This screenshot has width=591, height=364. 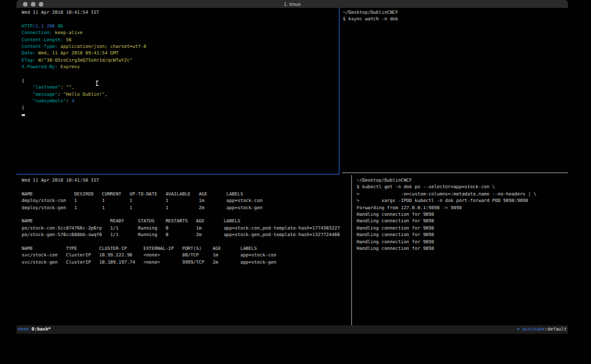 What do you see at coordinates (181, 235) in the screenshot?
I see `table-row: po/stock-gen-576cc688bb-swqf6 1/1 Runnin…` at bounding box center [181, 235].